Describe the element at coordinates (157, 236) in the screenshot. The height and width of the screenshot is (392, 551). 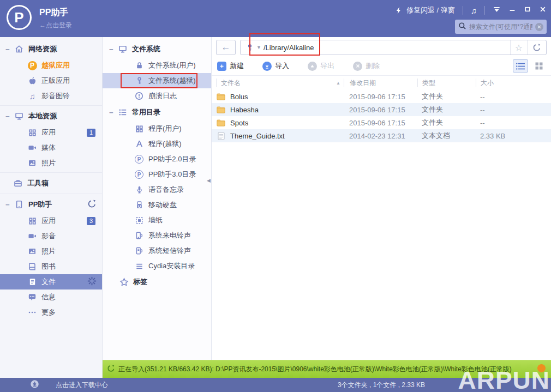
I see `tree-item-call-ringtones: 系统来电铃声` at that location.